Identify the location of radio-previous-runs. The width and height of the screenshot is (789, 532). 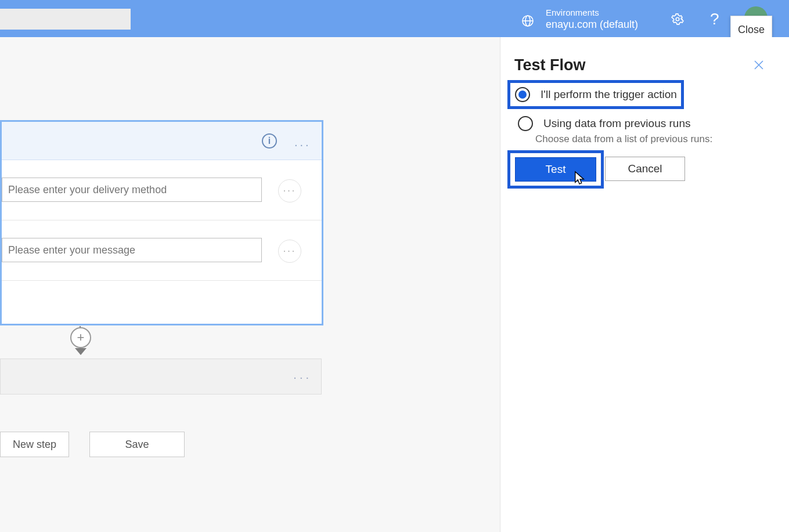
(525, 124).